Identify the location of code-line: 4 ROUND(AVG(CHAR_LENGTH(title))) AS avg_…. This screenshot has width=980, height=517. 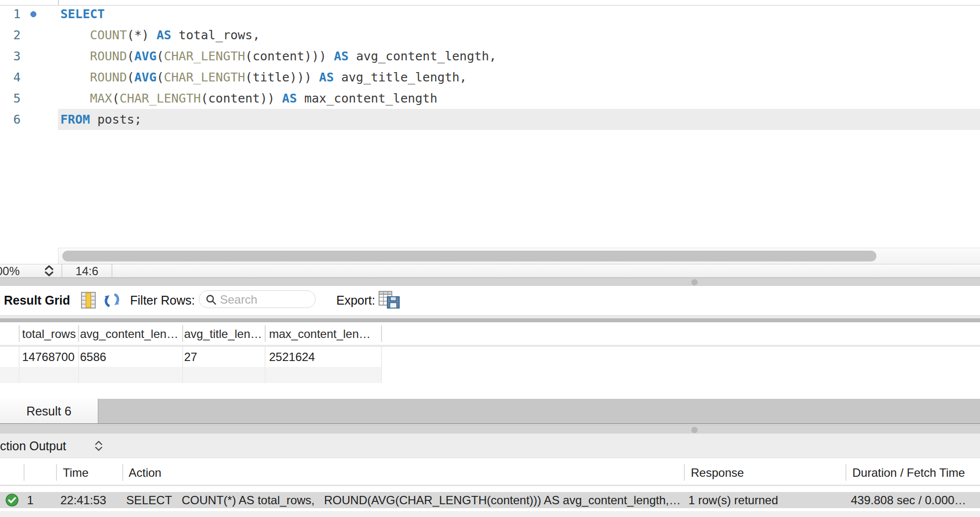
(490, 78).